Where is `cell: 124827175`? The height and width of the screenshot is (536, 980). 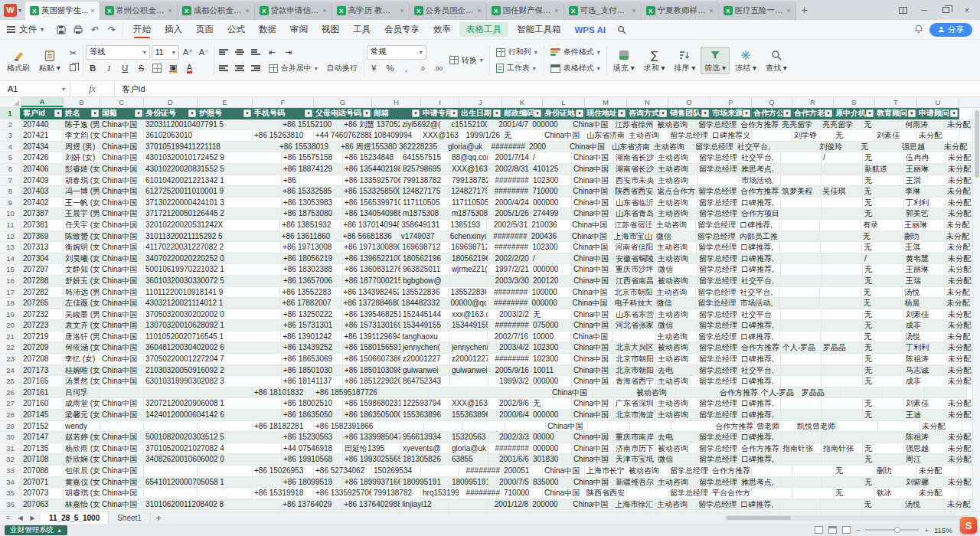
cell: 124827175 is located at coordinates (425, 191).